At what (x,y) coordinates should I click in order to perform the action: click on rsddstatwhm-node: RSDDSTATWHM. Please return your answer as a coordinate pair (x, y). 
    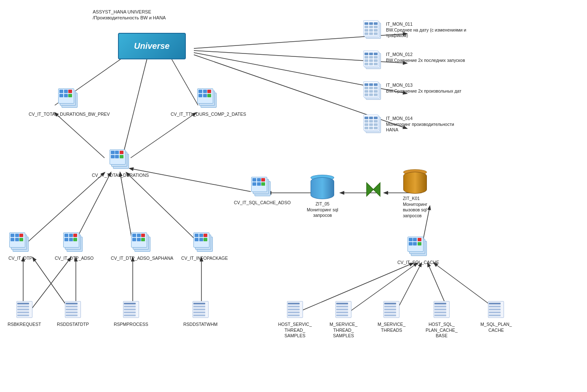
    Looking at the image, I should click on (201, 314).